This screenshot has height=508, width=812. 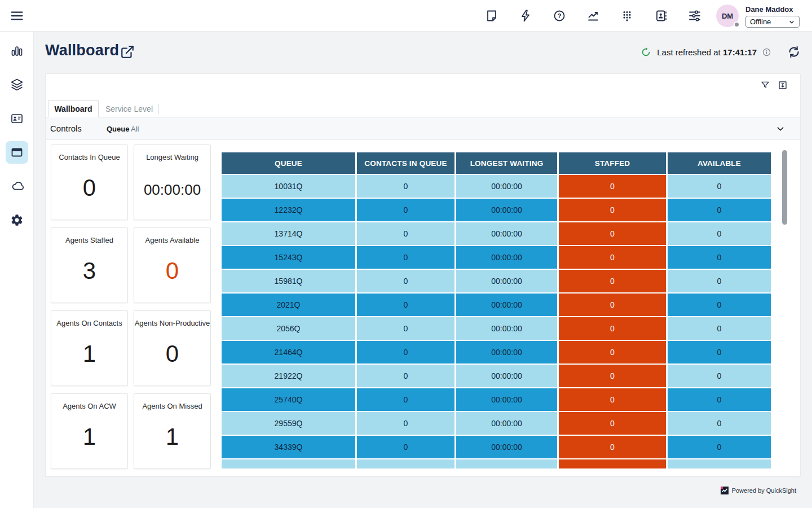 What do you see at coordinates (129, 109) in the screenshot?
I see `tab-service-level: Service Level` at bounding box center [129, 109].